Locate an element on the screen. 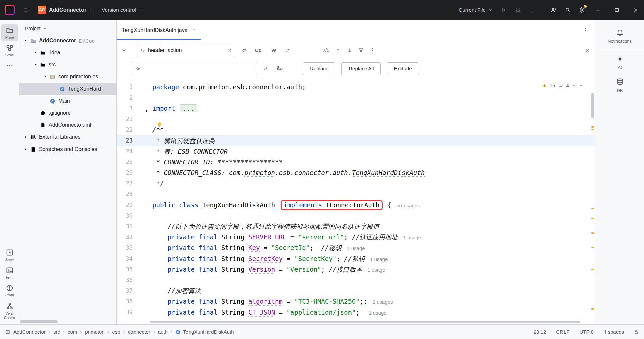  tool-button-ai: AI is located at coordinates (620, 63).